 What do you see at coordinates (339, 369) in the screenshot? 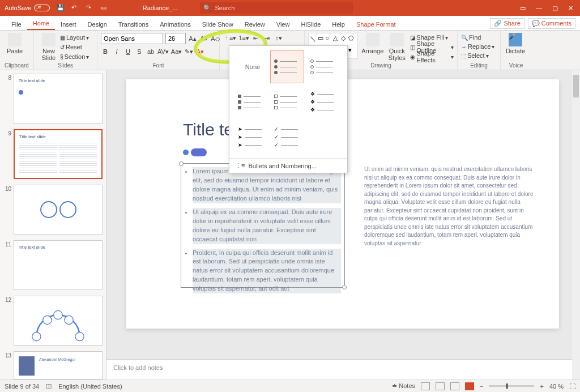
I see `notes-pane: Click to add notes` at bounding box center [339, 369].